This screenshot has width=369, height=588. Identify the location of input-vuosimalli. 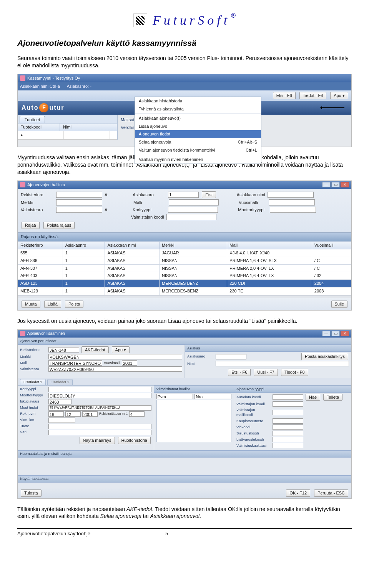
(292, 202).